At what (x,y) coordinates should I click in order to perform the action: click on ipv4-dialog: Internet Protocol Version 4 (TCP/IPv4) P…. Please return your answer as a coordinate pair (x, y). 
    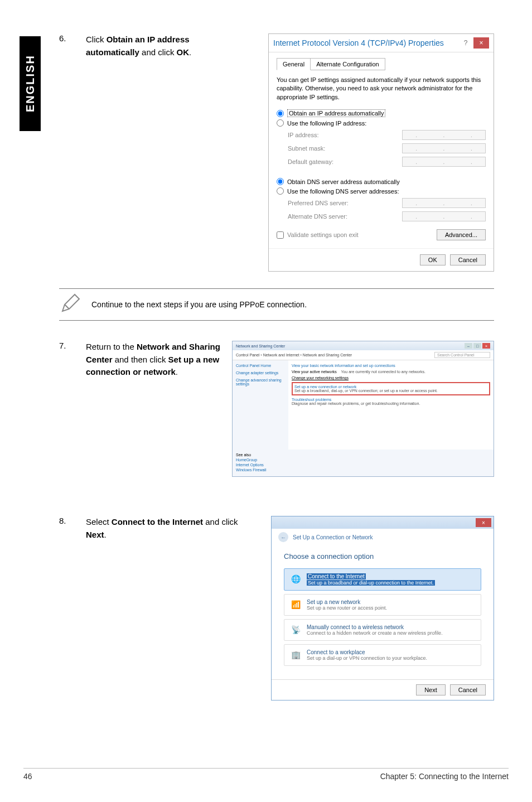
    Looking at the image, I should click on (381, 153).